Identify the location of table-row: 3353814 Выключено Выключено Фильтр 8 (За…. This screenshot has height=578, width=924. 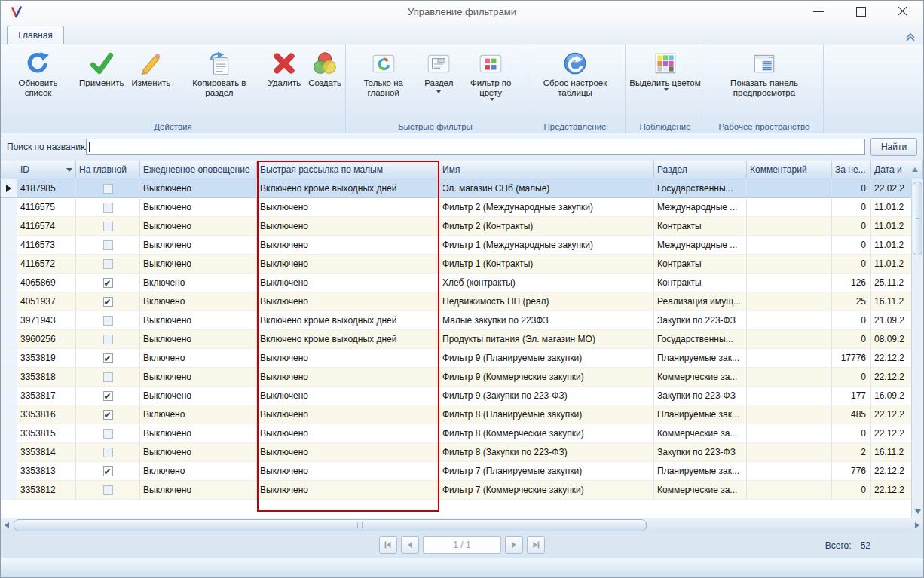
(462, 452).